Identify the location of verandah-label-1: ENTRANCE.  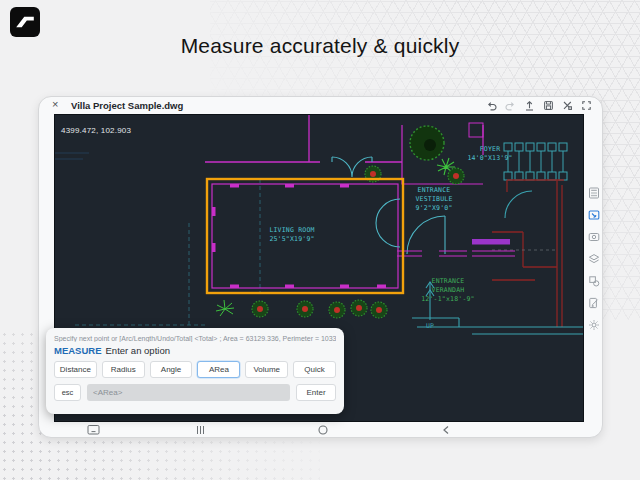
(448, 281).